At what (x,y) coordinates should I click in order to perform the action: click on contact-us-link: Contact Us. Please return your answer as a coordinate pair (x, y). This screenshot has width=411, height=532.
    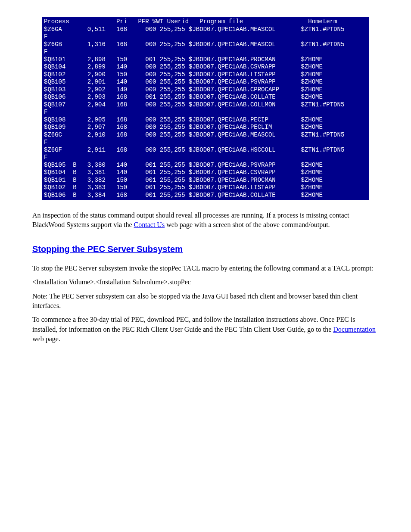
    Looking at the image, I should click on (149, 225).